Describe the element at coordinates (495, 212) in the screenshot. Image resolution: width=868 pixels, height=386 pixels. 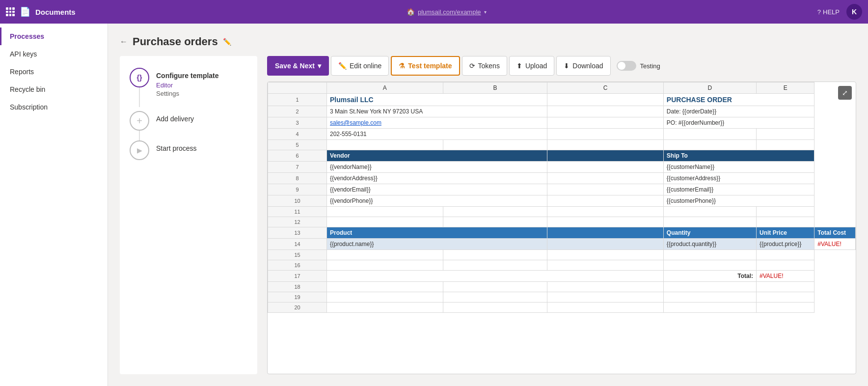
I see `cell-b11` at that location.